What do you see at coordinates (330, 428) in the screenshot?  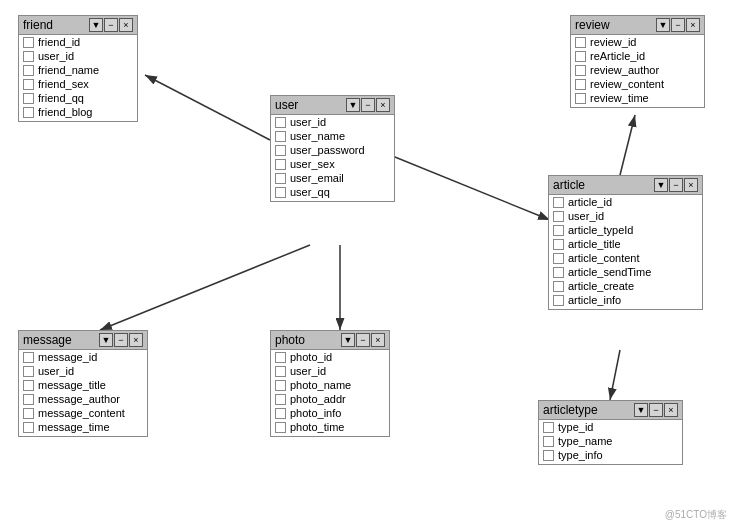 I see `field-row: photo_time` at bounding box center [330, 428].